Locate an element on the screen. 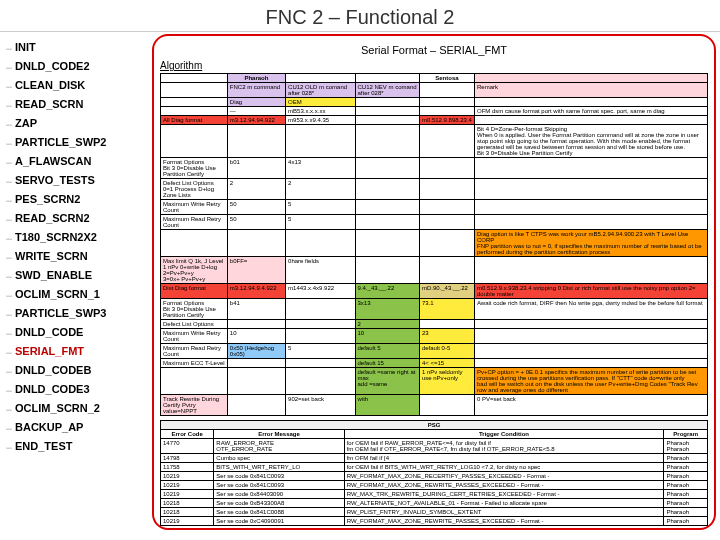 The height and width of the screenshot is (540, 720). sidebar-item: READ_SCRN is located at coordinates (74, 104).